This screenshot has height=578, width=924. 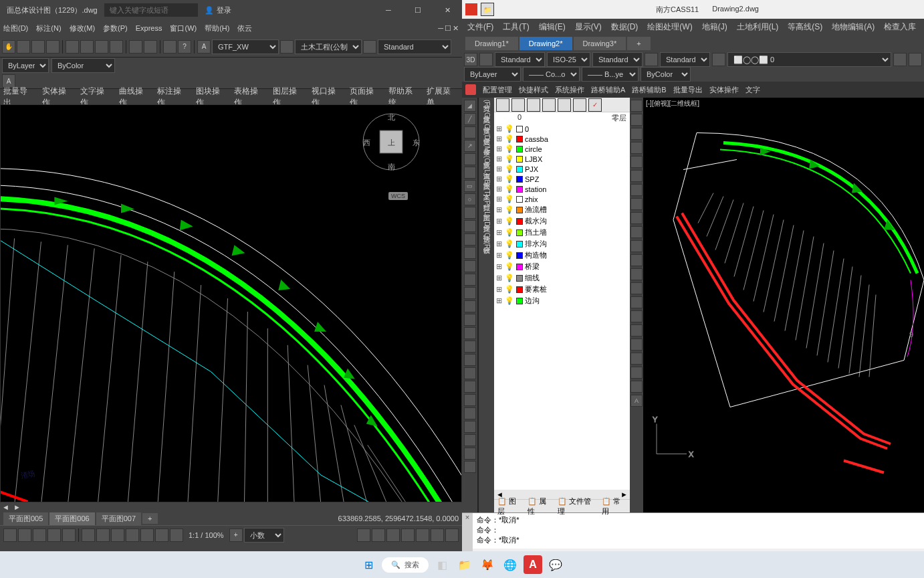 What do you see at coordinates (562, 301) in the screenshot?
I see `layer-item: ⊞💡边沟` at bounding box center [562, 301].